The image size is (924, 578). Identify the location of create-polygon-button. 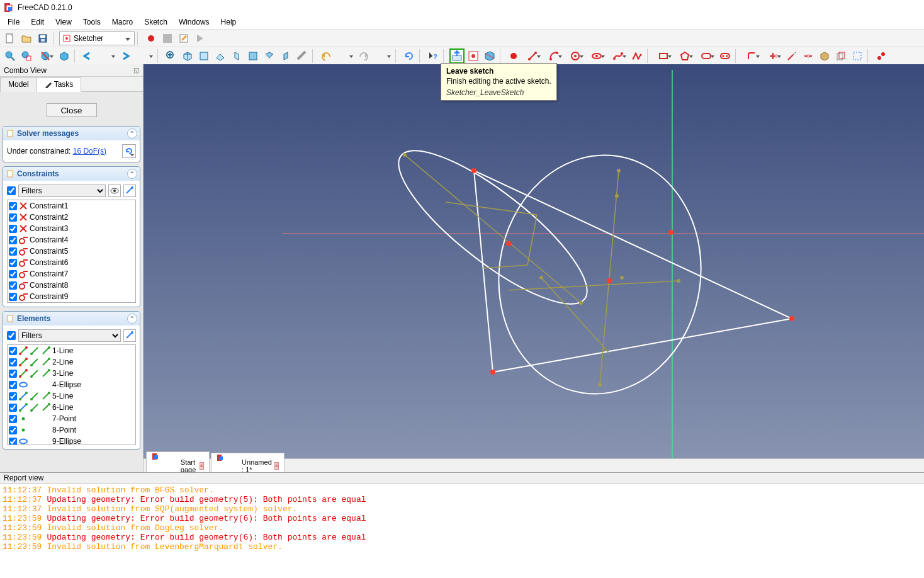
(685, 56).